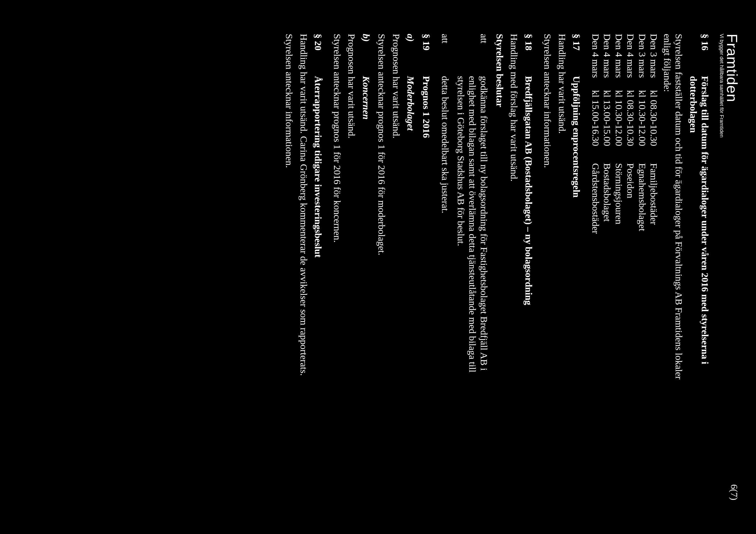 This screenshot has height=534, width=756. What do you see at coordinates (562, 267) in the screenshot?
I see `paragraph: Handling har varit utsänd.` at bounding box center [562, 267].